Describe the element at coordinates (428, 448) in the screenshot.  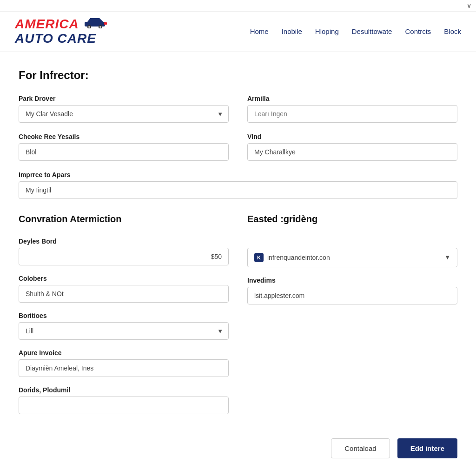
I see `edd-intere-button: Edd intere` at that location.